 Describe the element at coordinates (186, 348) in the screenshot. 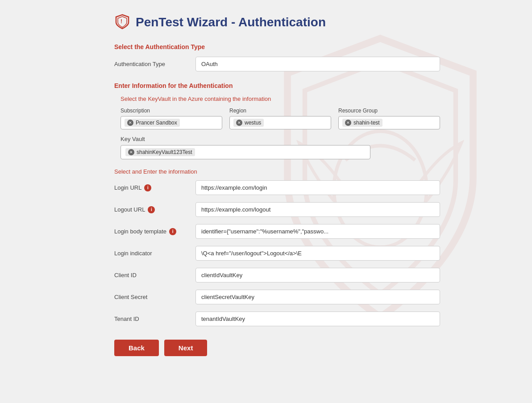

I see `next-button: Next` at that location.